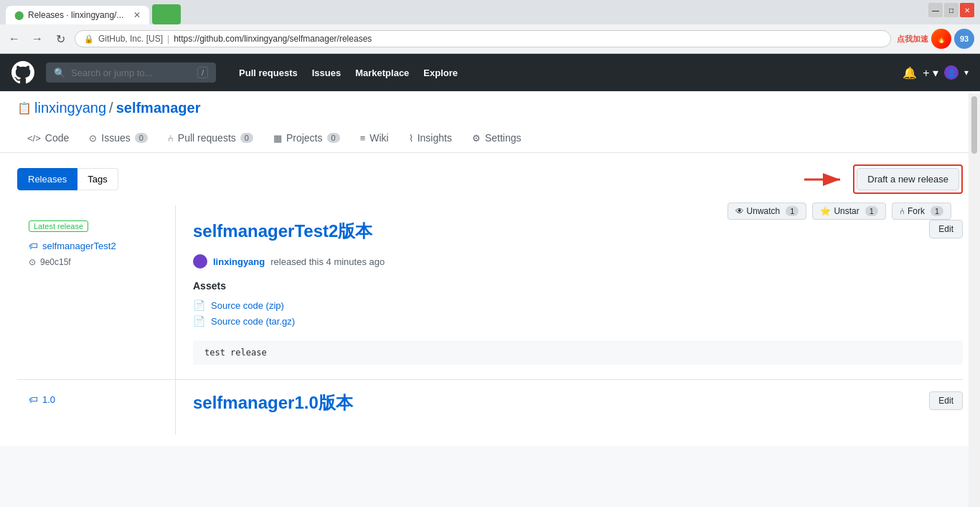  What do you see at coordinates (19, 15) in the screenshot?
I see `tab-favicon: ⬤` at bounding box center [19, 15].